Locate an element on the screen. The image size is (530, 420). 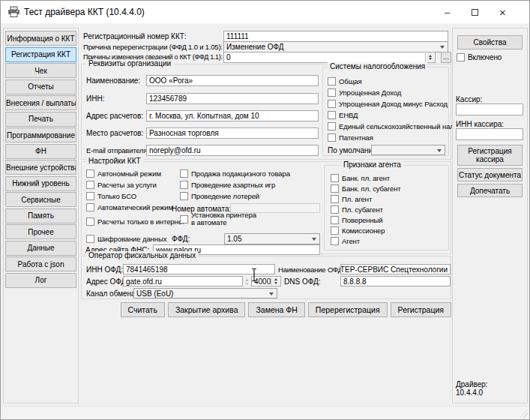
combo-tax-default is located at coordinates (408, 150).